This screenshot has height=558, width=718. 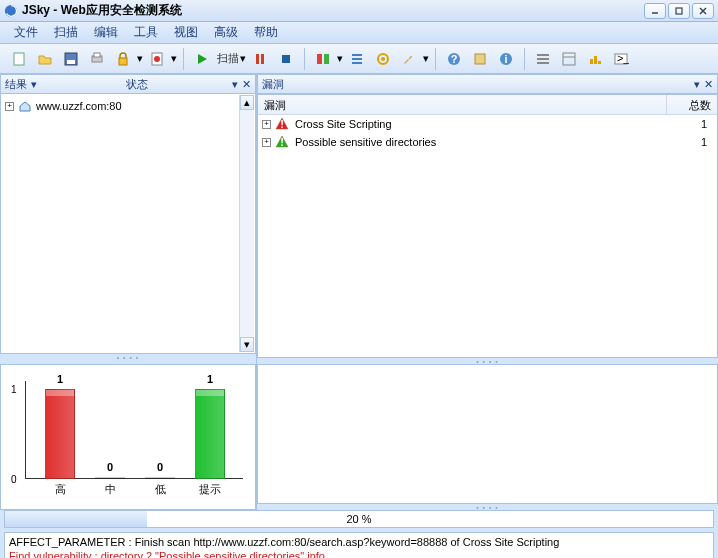 I want to click on vuln-name: Possible sensitive directories, so click(x=484, y=142).